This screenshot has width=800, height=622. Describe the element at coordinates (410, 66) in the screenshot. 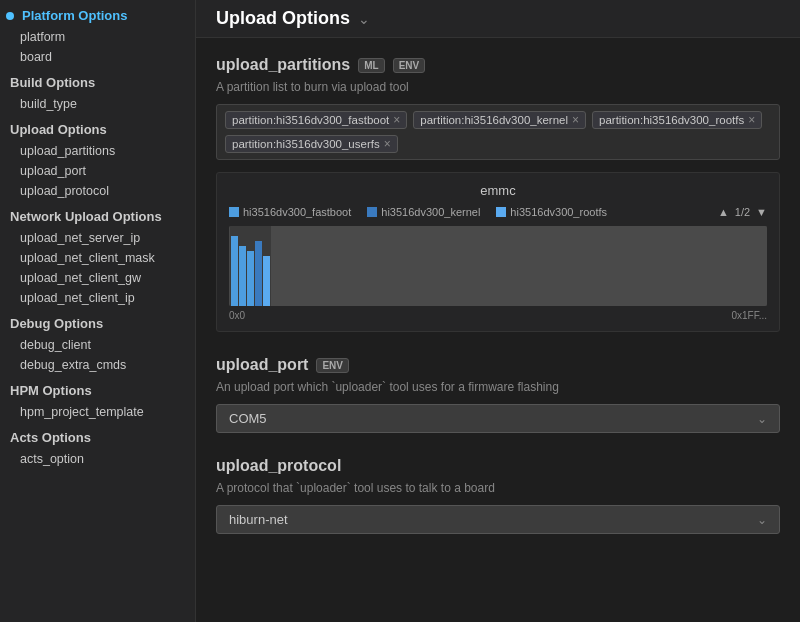

I see `badge-env: ENV` at that location.